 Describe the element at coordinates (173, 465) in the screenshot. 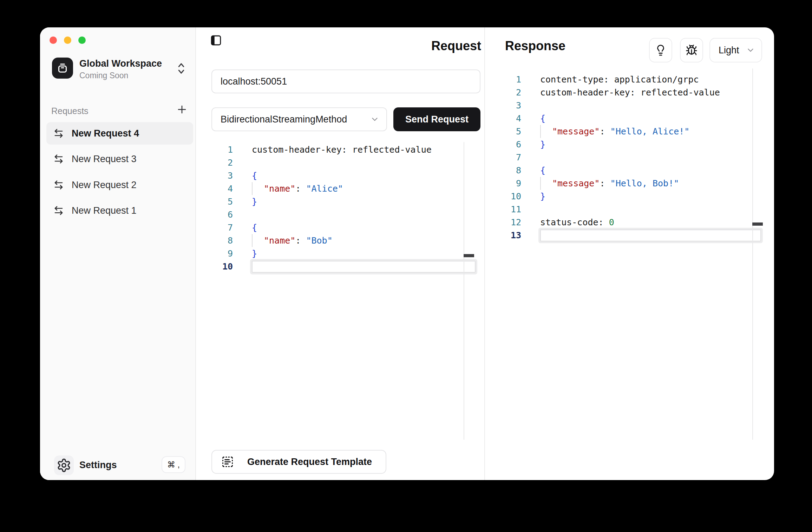

I see `settings-shortcut-badge: ⌘ ,` at that location.